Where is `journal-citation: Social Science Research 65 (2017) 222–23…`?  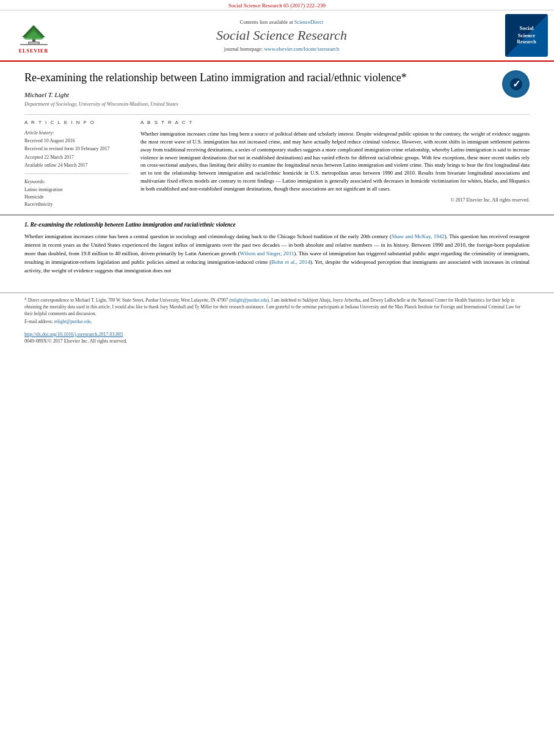
journal-citation: Social Science Research 65 (2017) 222–23… is located at coordinates (277, 5).